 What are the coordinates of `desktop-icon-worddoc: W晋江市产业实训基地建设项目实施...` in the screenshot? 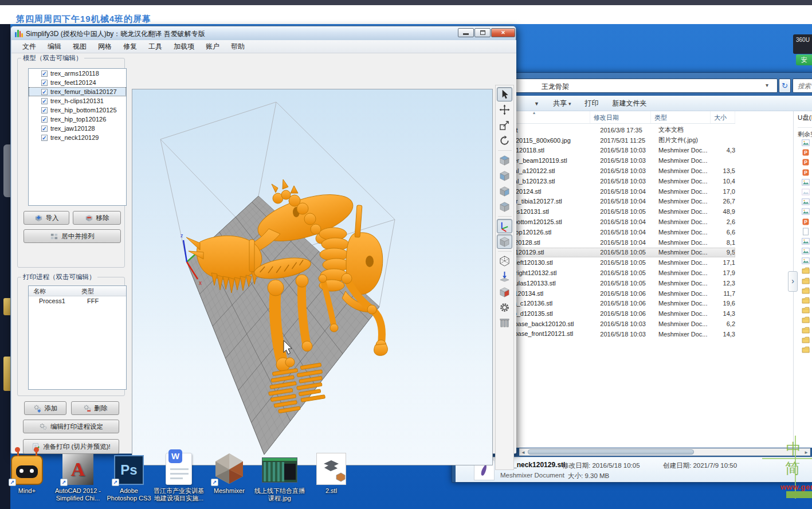 It's located at (179, 476).